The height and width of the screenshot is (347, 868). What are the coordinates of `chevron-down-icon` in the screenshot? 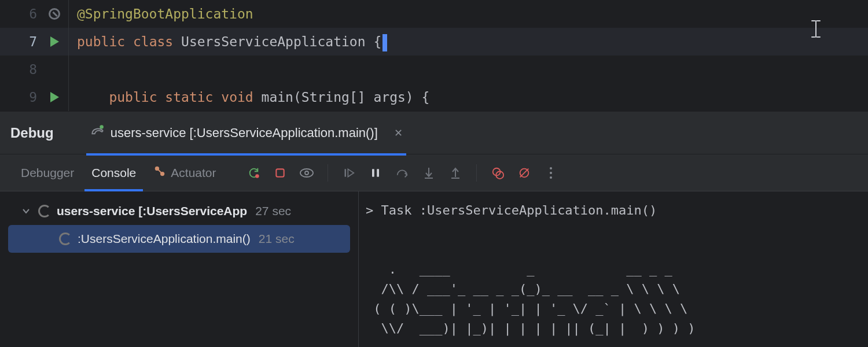 It's located at (27, 211).